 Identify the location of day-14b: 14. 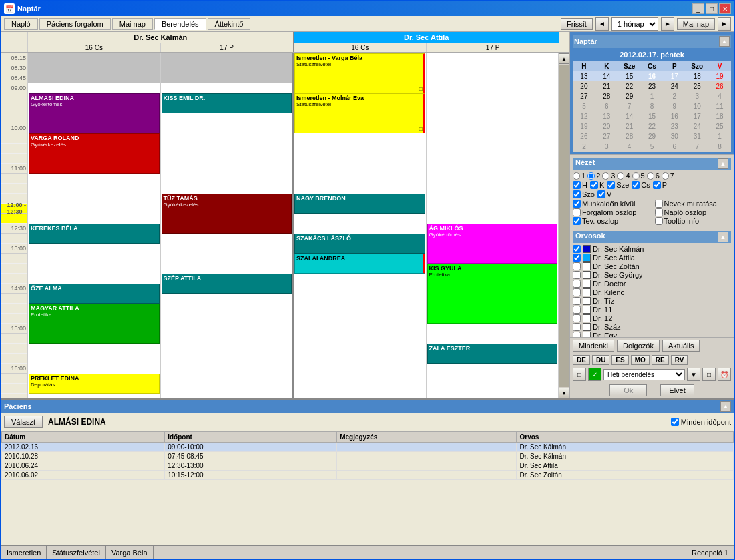
(630, 116).